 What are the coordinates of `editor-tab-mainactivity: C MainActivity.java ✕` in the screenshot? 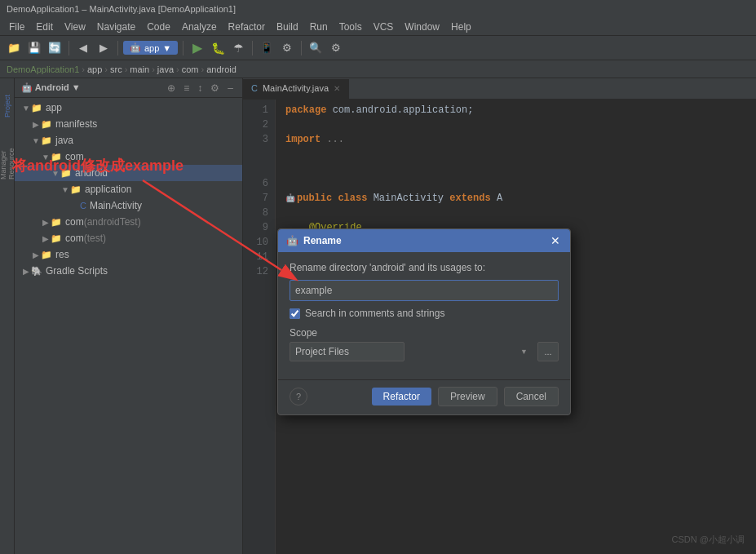 It's located at (296, 89).